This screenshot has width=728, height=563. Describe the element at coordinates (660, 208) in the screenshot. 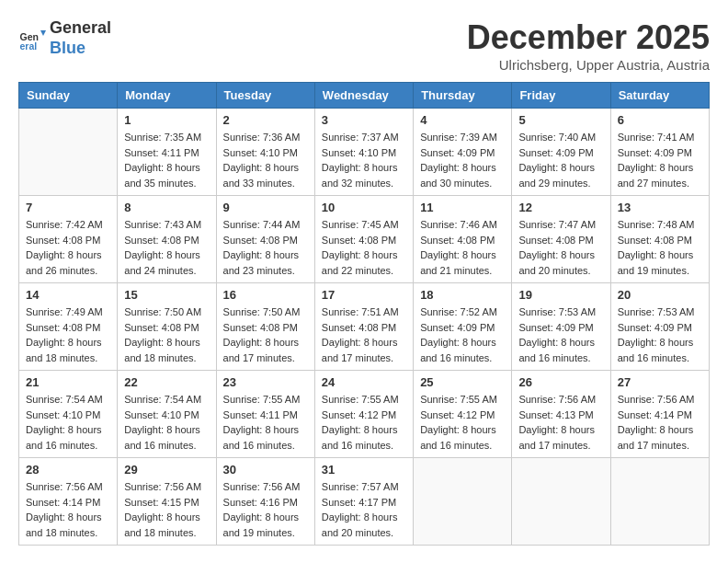

I see `day-number: 13` at that location.